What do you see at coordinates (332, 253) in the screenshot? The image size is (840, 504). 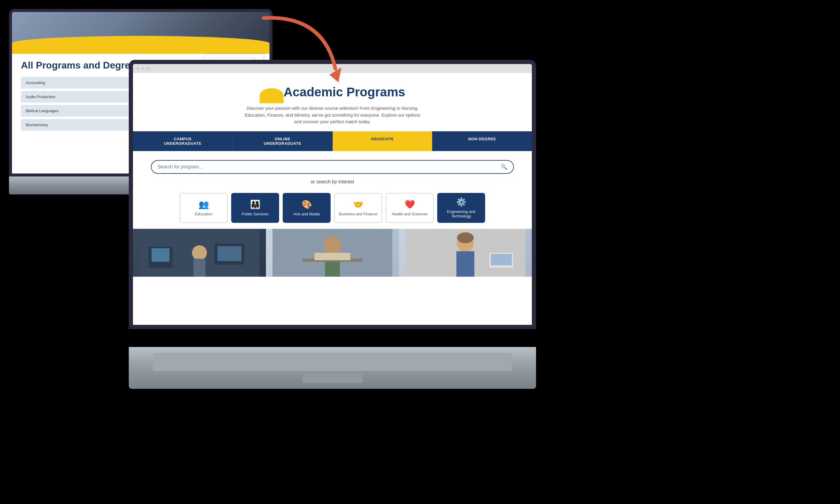 I see `image-strip` at bounding box center [332, 253].